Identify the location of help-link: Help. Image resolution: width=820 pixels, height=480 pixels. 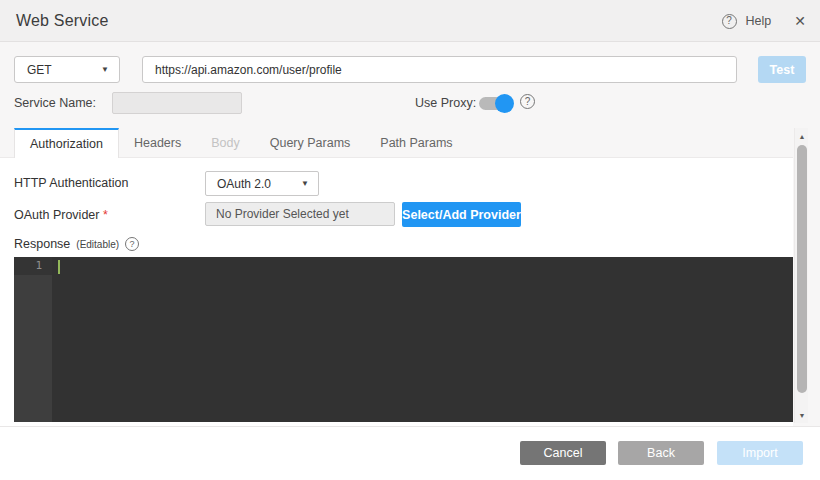
(759, 21).